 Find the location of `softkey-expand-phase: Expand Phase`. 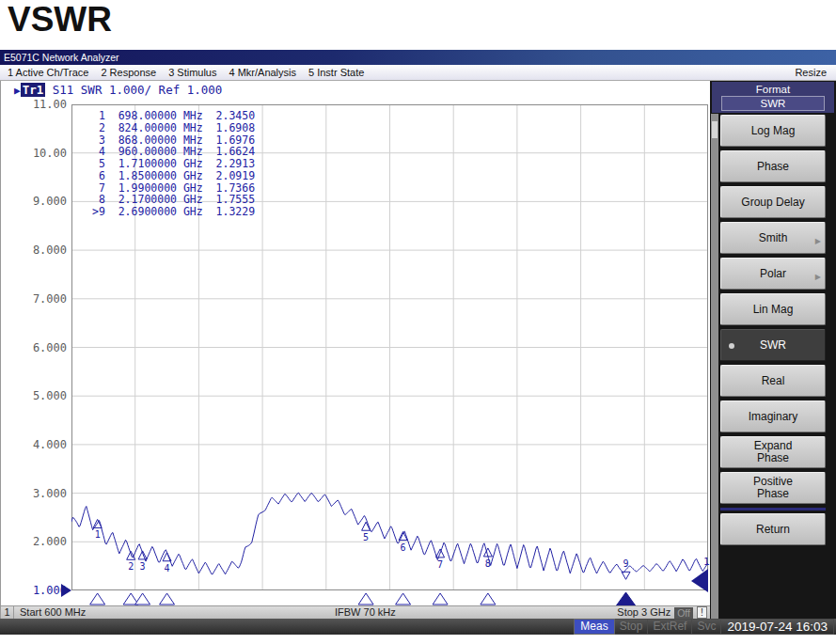

softkey-expand-phase: Expand Phase is located at coordinates (773, 452).